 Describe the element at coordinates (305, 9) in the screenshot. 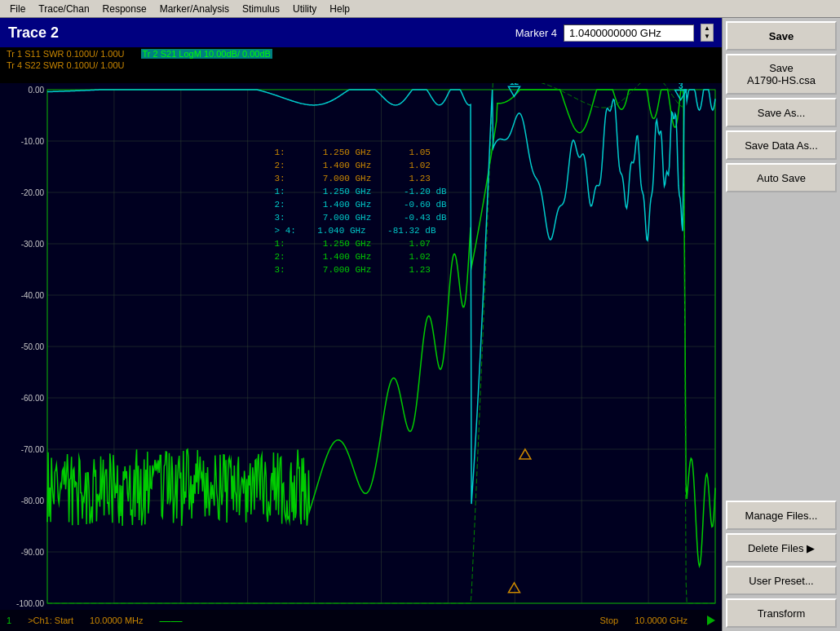

I see `menu-utility: Utility` at that location.